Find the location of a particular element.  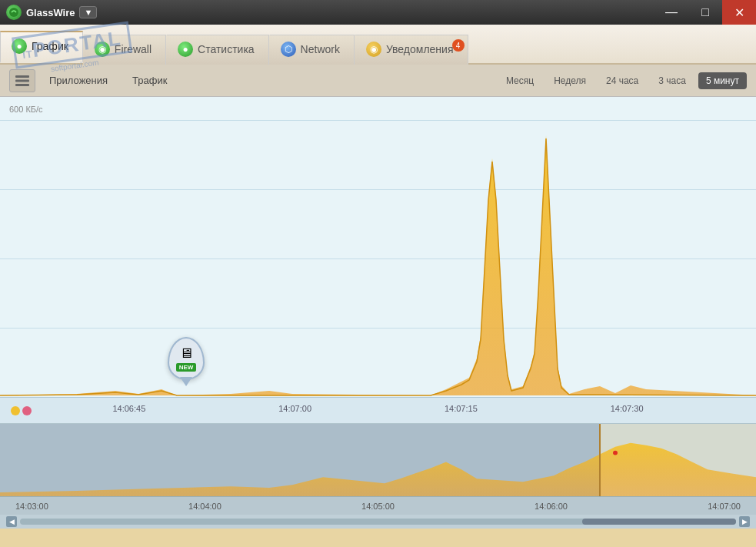

tab-network-label: Network is located at coordinates (320, 49).